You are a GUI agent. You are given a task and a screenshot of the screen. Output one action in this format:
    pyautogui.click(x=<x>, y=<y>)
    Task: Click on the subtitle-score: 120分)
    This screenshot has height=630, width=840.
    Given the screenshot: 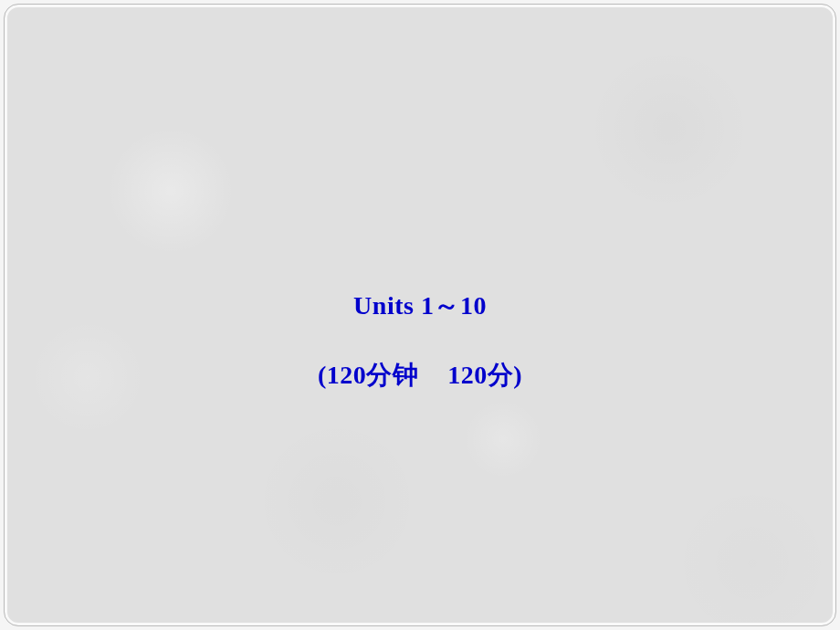 What is the action you would take?
    pyautogui.click(x=485, y=374)
    